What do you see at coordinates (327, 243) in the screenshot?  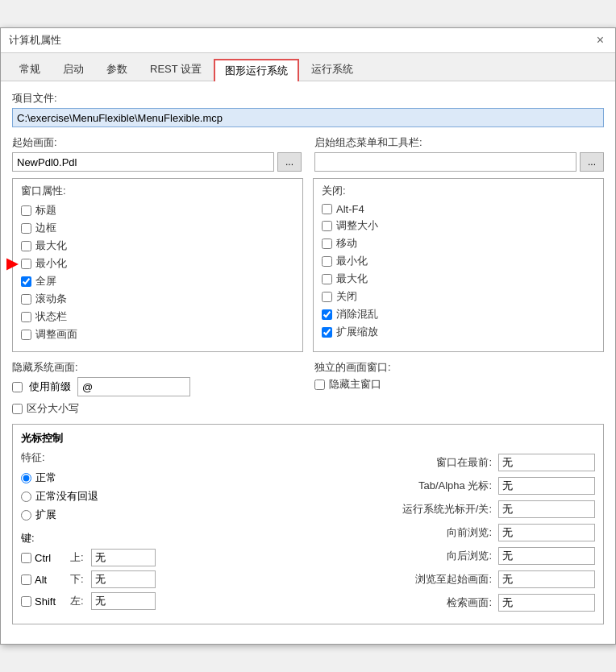 I see `close-move-checkbox` at bounding box center [327, 243].